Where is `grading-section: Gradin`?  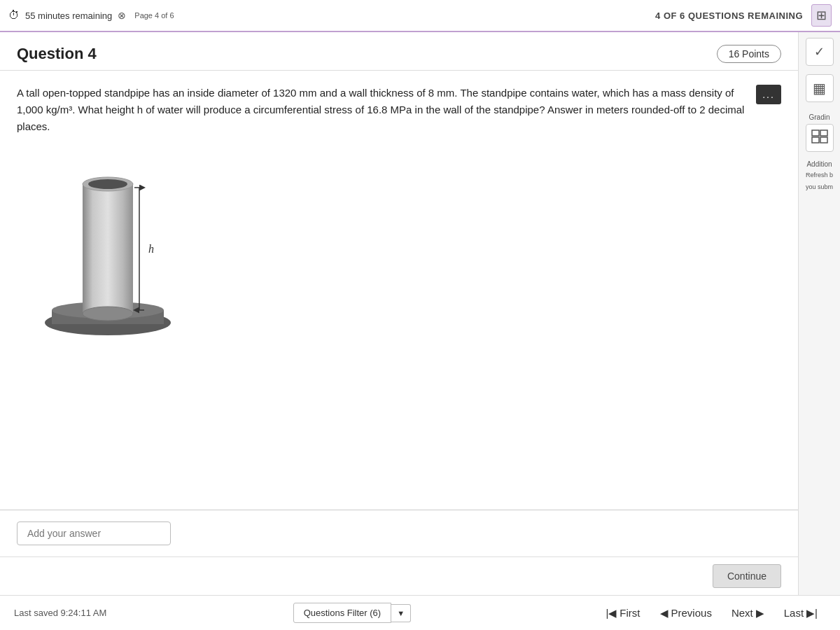
grading-section: Gradin is located at coordinates (819, 132).